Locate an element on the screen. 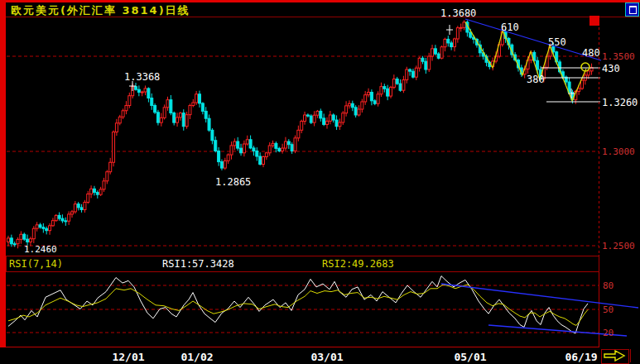  price-axis-label: 1.2500 is located at coordinates (618, 247).